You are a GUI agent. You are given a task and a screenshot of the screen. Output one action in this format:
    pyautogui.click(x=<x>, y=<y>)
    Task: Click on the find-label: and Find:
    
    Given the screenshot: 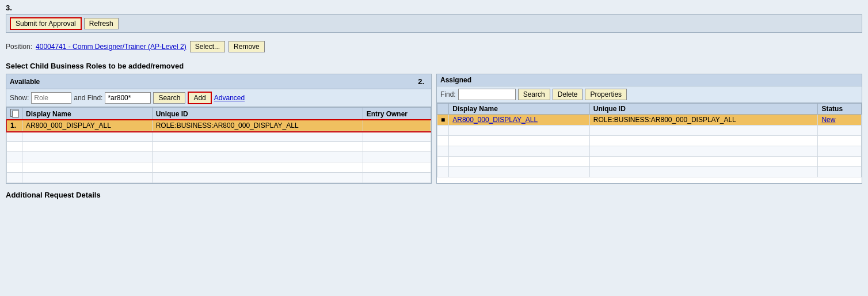 What is the action you would take?
    pyautogui.click(x=88, y=98)
    